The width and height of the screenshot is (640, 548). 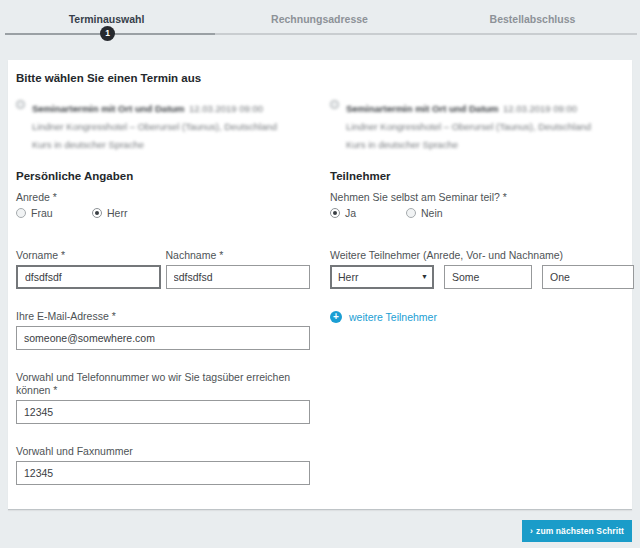 What do you see at coordinates (163, 452) in the screenshot?
I see `fax-label: Vorwahl und Faxnummer` at bounding box center [163, 452].